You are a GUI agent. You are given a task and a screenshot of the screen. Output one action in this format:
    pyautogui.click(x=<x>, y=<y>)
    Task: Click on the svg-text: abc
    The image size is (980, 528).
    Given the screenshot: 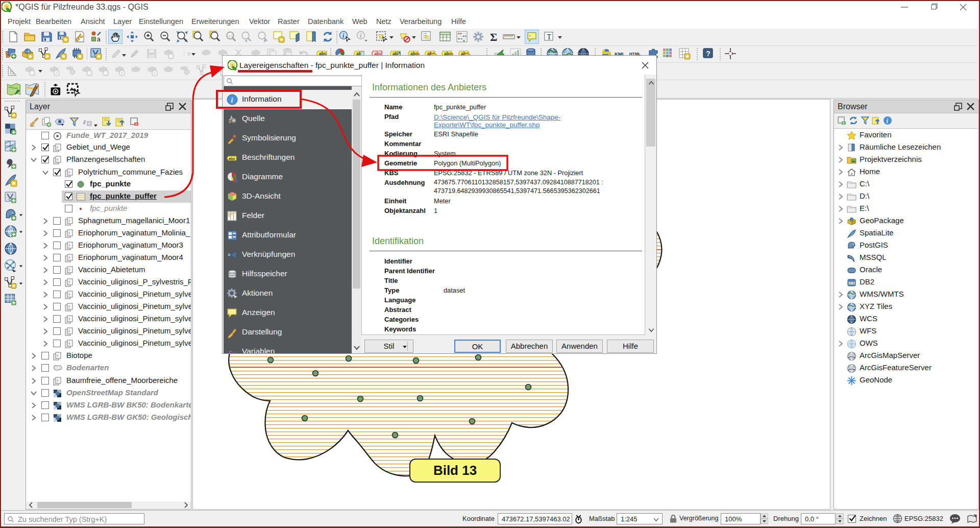 What is the action you would take?
    pyautogui.click(x=232, y=158)
    